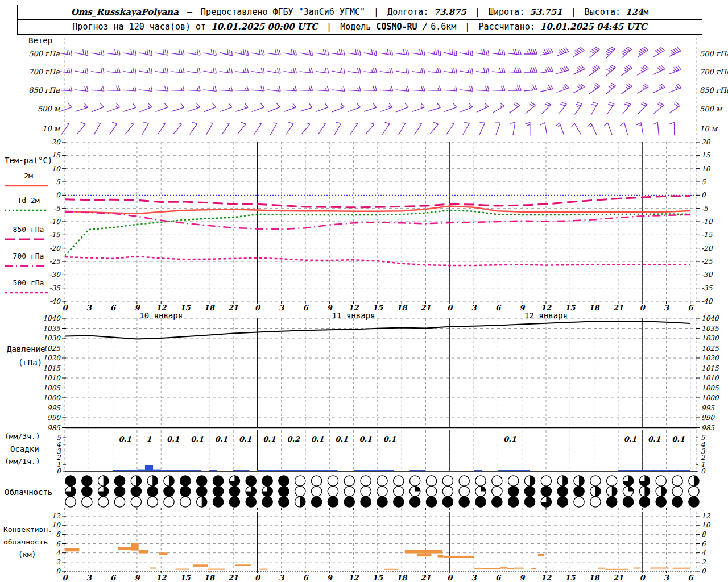 This screenshot has width=728, height=582. What do you see at coordinates (706, 155) in the screenshot?
I see `temp-ytick-right: 15` at bounding box center [706, 155].